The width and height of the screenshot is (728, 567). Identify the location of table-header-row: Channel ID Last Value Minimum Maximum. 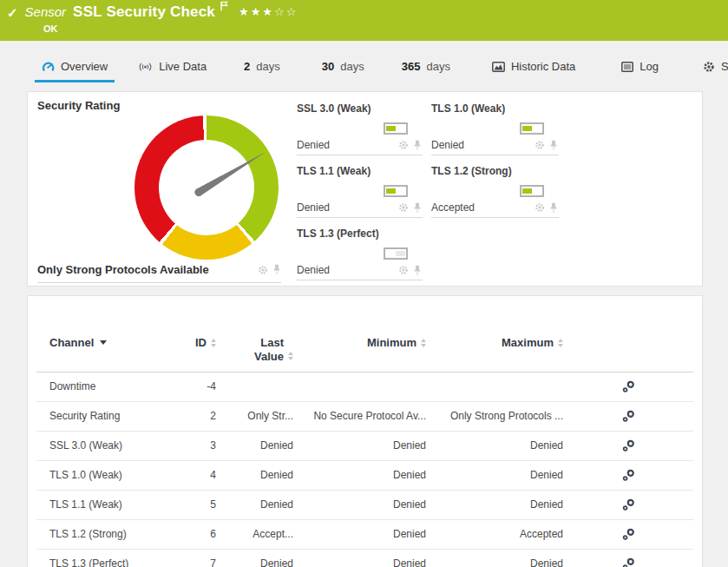
(364, 334).